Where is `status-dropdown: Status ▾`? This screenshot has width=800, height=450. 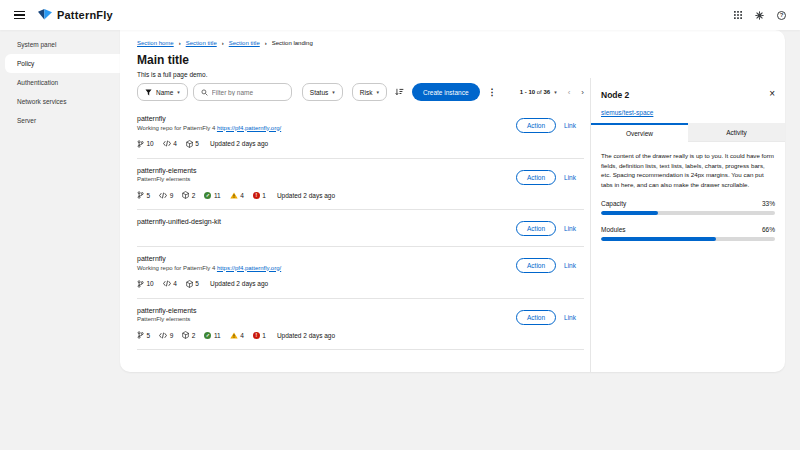
status-dropdown: Status ▾ is located at coordinates (322, 92).